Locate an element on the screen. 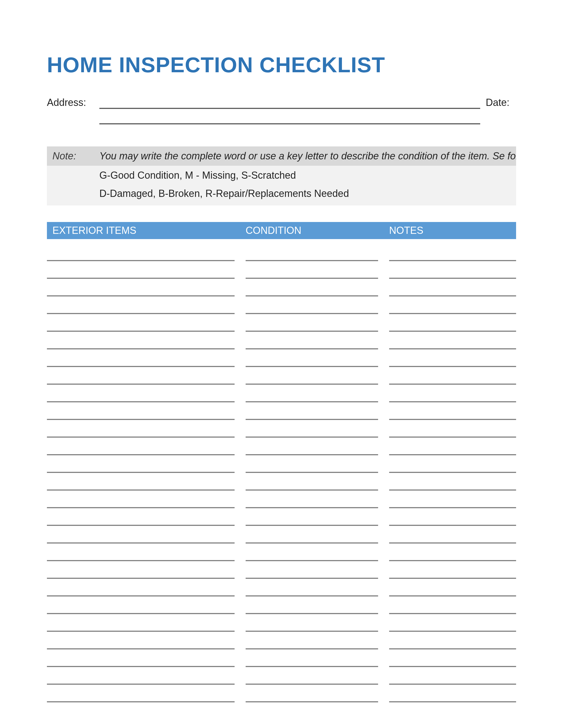 This screenshot has width=563, height=728. col-header-condition: CONDITION is located at coordinates (318, 231).